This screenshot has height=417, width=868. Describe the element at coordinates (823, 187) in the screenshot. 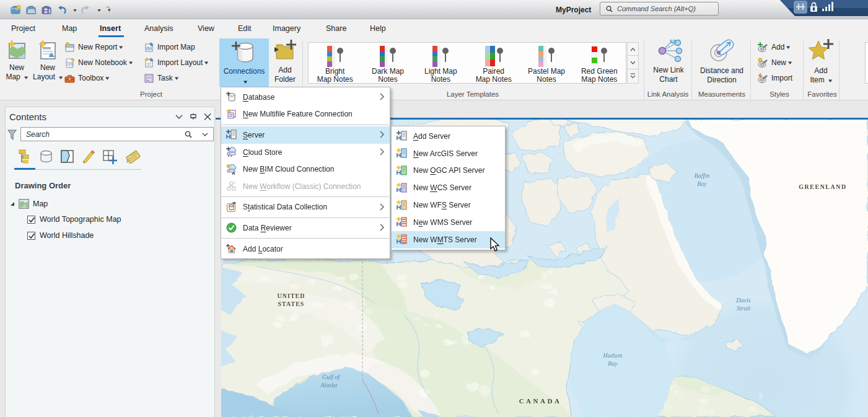

I see `svg-text: GREENLAND` at that location.